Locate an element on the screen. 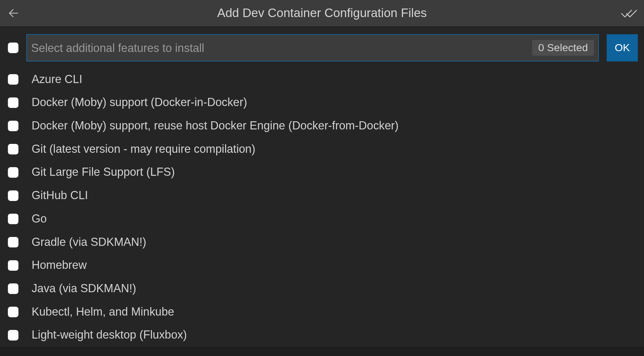  feature-row: Docker (Moby) support (Docker-in-Docker) is located at coordinates (322, 102).